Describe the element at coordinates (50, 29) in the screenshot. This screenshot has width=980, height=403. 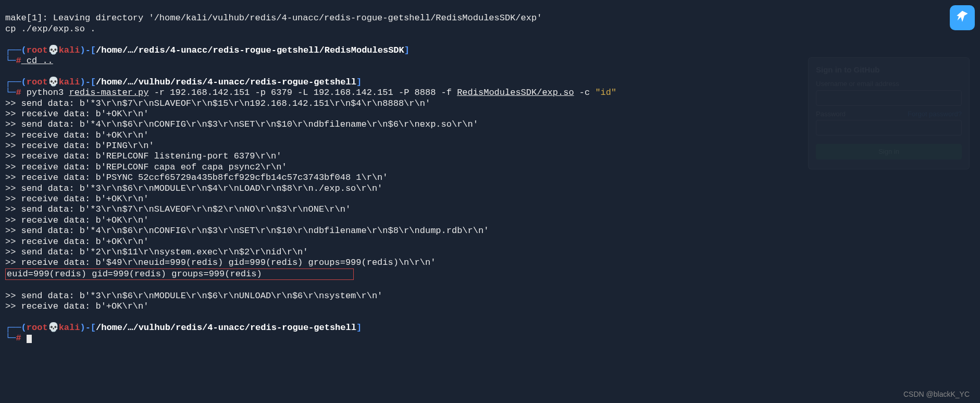
I see `cp-output-line: cp ./exp/exp.so .` at that location.